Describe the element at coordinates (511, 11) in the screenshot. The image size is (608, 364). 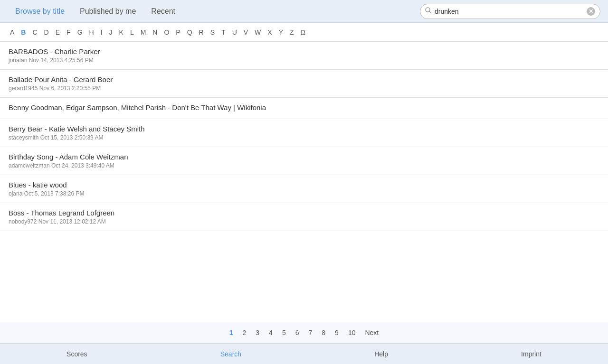
I see `search-input` at that location.